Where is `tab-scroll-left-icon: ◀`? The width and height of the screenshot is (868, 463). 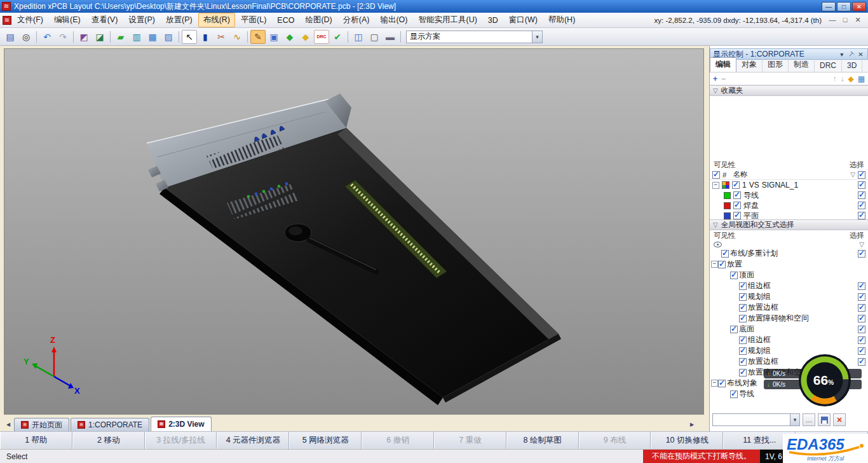
tab-scroll-left-icon: ◀ is located at coordinates (8, 425).